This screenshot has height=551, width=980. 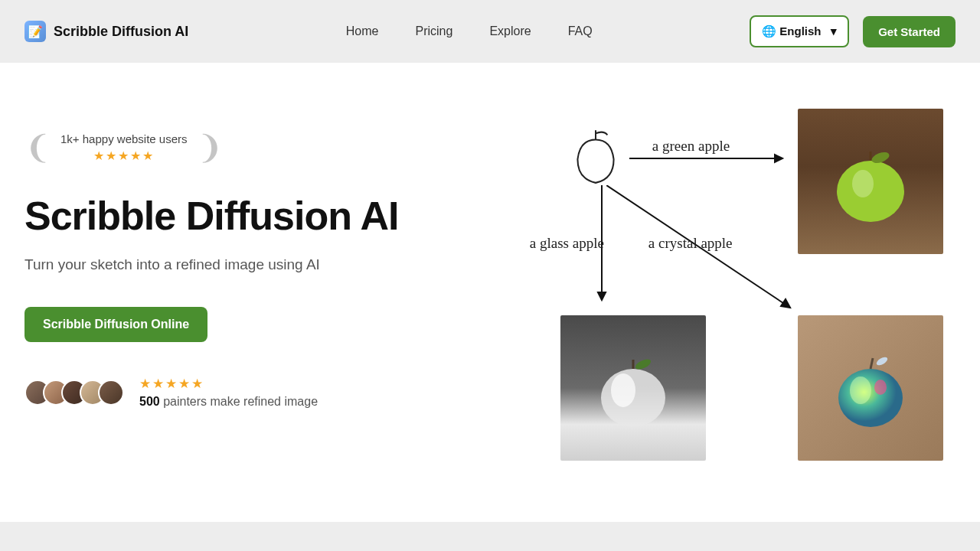 What do you see at coordinates (121, 32) in the screenshot?
I see `logo-text: Scribble Diffusion AI` at bounding box center [121, 32].